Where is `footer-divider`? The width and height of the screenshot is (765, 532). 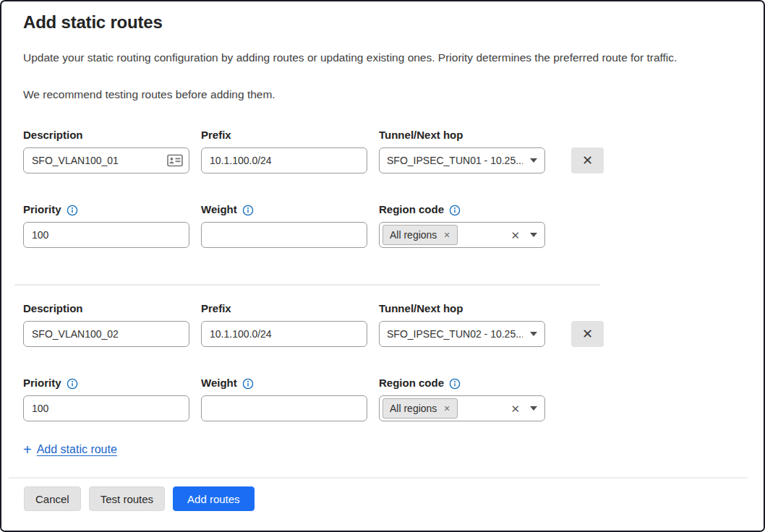
footer-divider is located at coordinates (378, 478).